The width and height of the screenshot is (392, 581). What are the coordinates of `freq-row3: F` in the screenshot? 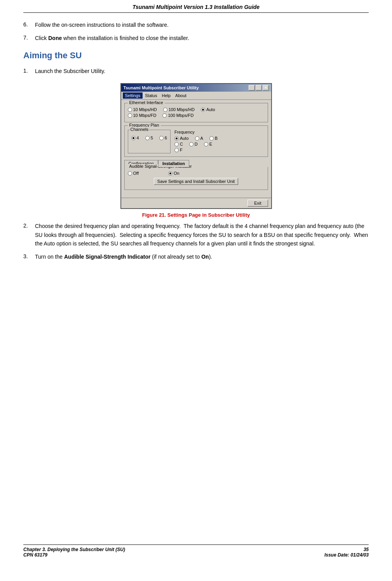 It's located at (220, 150).